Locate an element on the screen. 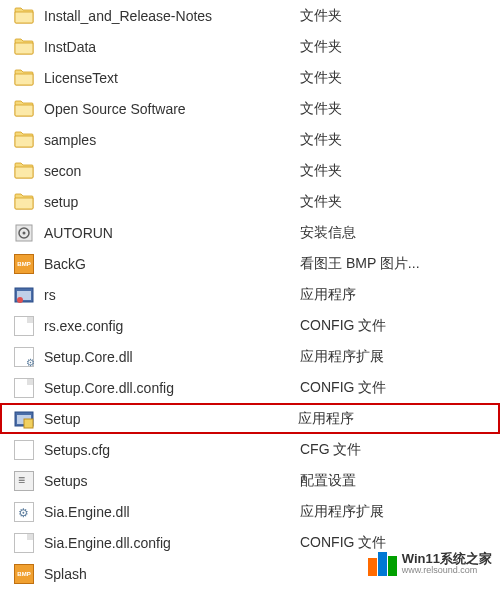  file-row: Install_and_Release-Notes文件夹 is located at coordinates (250, 16).